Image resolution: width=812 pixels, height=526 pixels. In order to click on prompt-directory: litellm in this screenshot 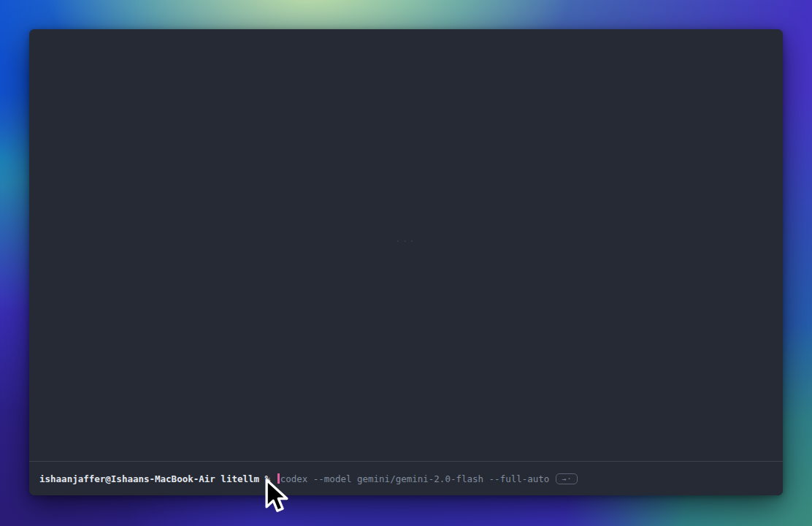, I will do `click(237, 479)`.